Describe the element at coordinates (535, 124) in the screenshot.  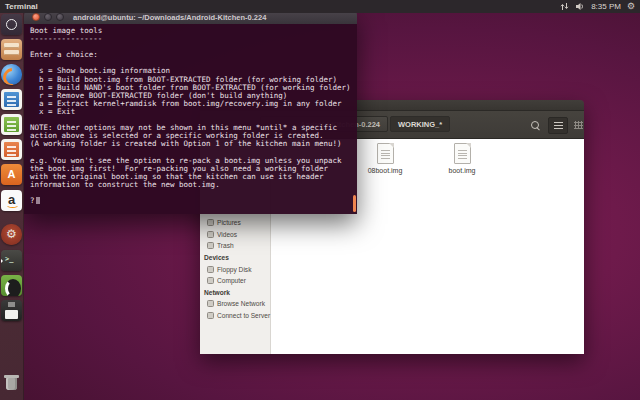
I see `search-icon` at that location.